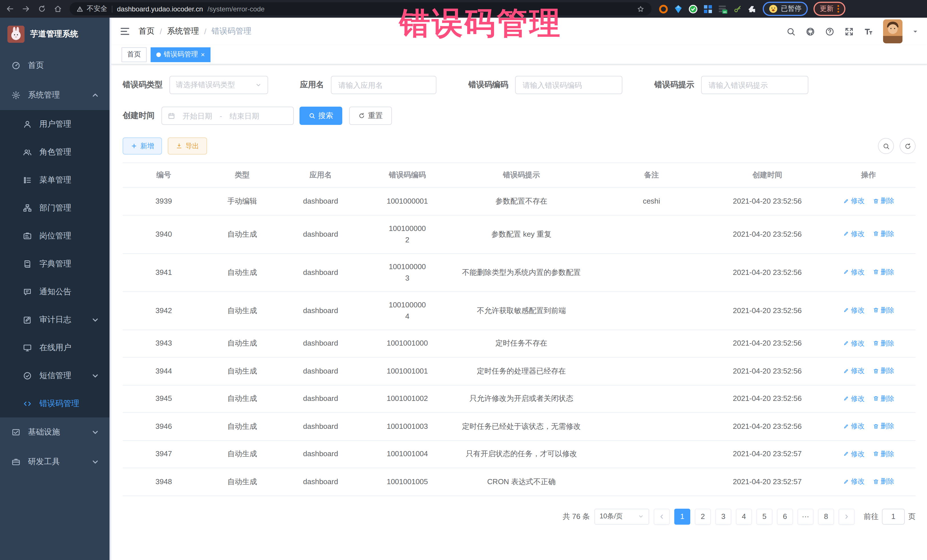 Image resolution: width=927 pixels, height=560 pixels. Describe the element at coordinates (744, 516) in the screenshot. I see `page-button-4: 4` at that location.